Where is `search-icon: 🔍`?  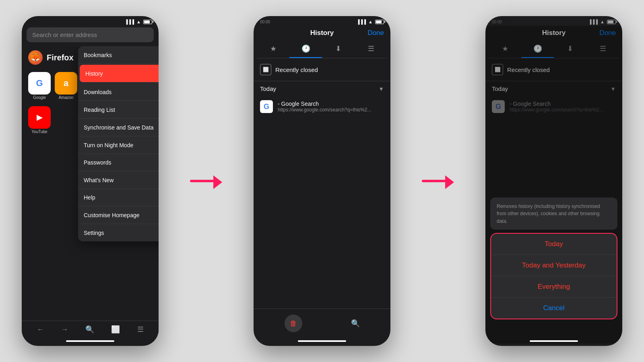
search-icon: 🔍 is located at coordinates (90, 329).